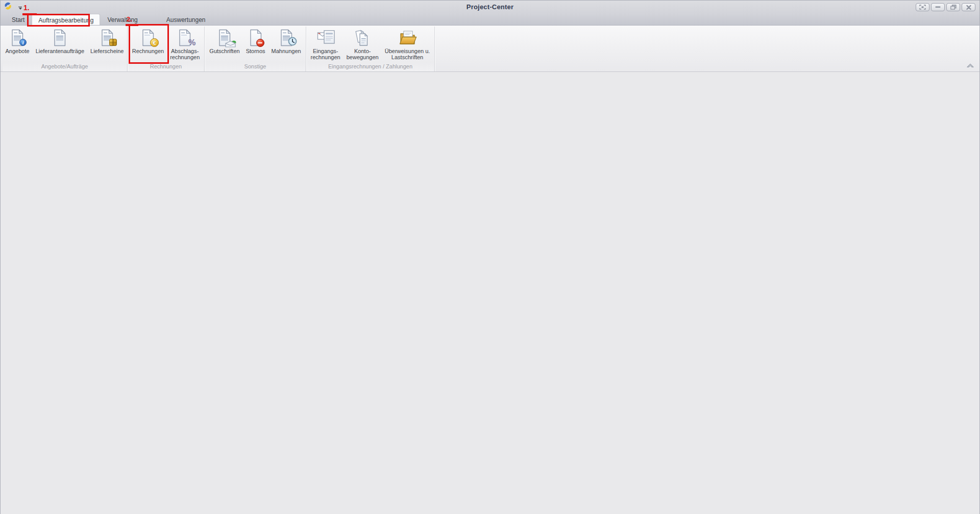  Describe the element at coordinates (148, 41) in the screenshot. I see `rechnungen-button: € Rechnungen` at that location.